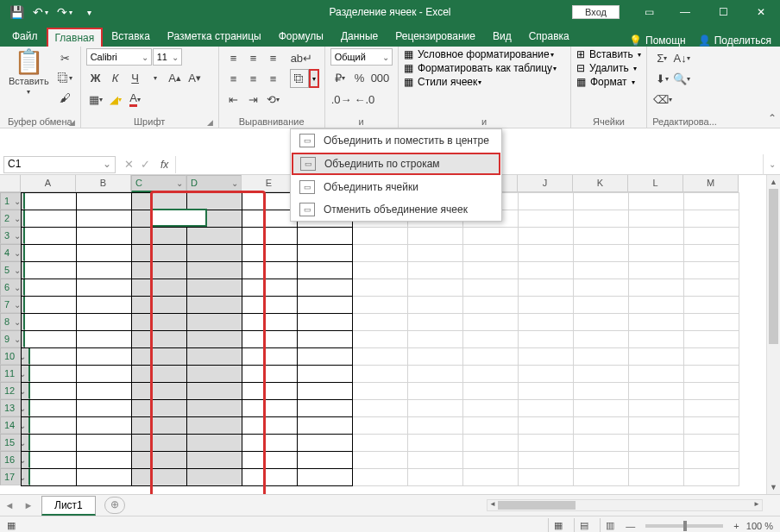  I want to click on tab-formulas: Формулы, so click(301, 36).